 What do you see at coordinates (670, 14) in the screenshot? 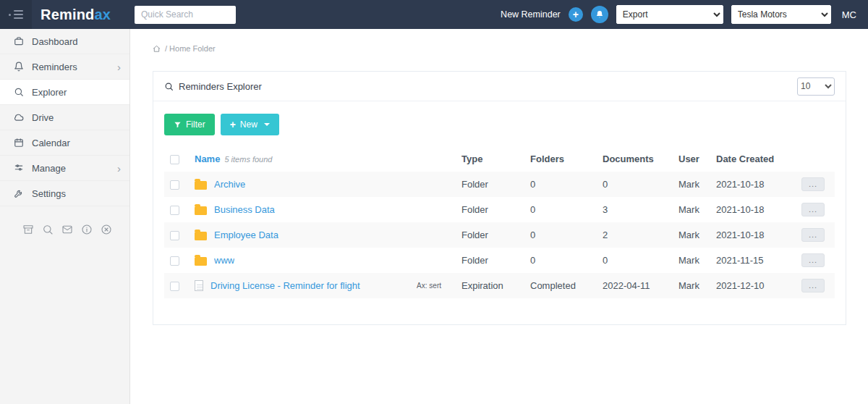
I see `export-select: Export` at bounding box center [670, 14].